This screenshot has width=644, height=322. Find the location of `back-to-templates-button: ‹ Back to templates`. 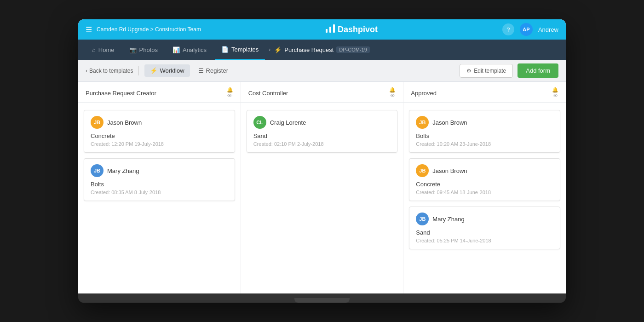

back-to-templates-button: ‹ Back to templates is located at coordinates (109, 71).